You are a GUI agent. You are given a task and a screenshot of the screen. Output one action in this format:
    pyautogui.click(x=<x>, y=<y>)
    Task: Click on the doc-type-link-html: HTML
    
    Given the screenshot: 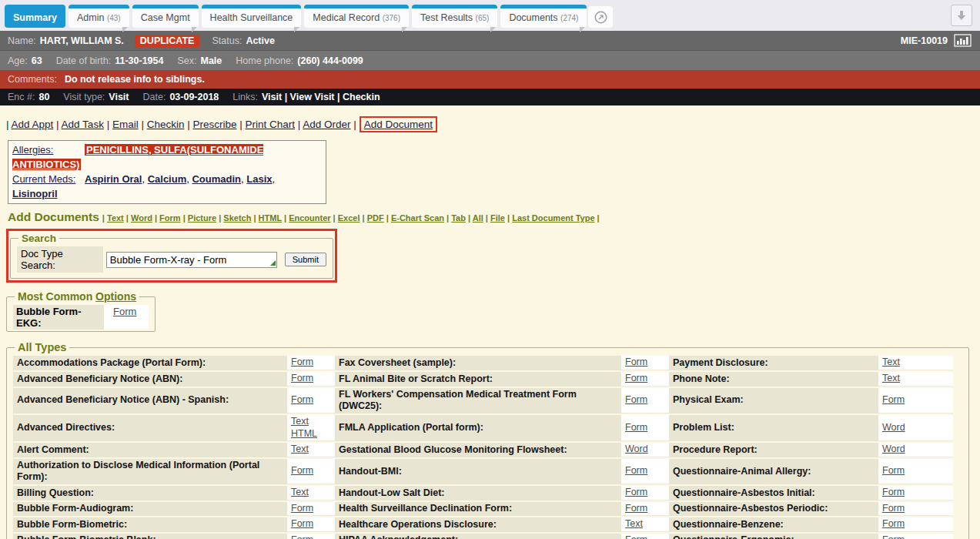 What is the action you would take?
    pyautogui.click(x=270, y=218)
    